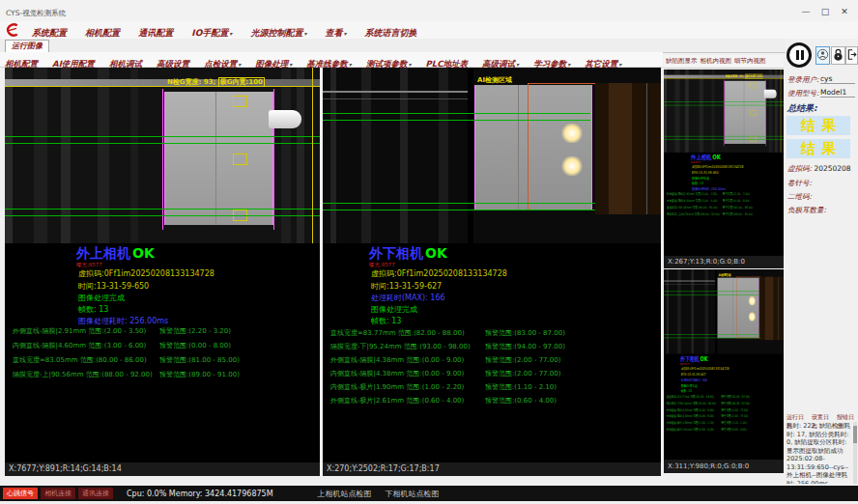  I want to click on elapsed-line: 图像处理耗时: 256.00ms, so click(124, 321).